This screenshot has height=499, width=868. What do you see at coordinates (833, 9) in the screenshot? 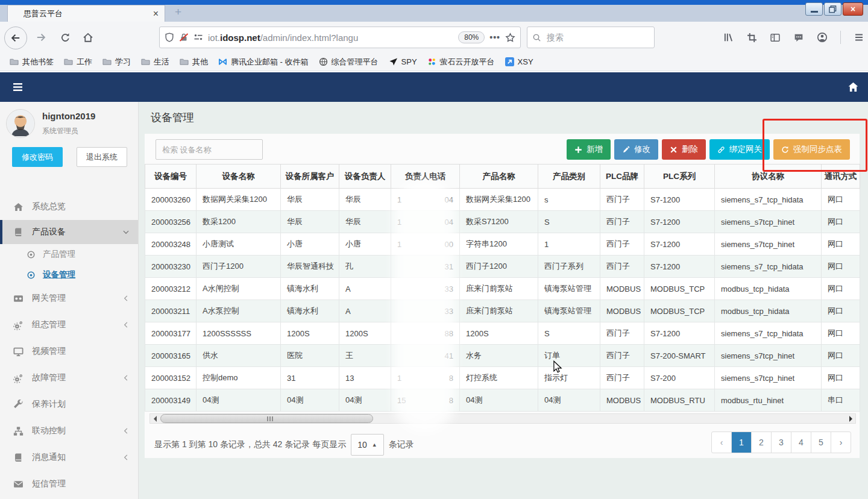
I see `window-restore-button` at bounding box center [833, 9].